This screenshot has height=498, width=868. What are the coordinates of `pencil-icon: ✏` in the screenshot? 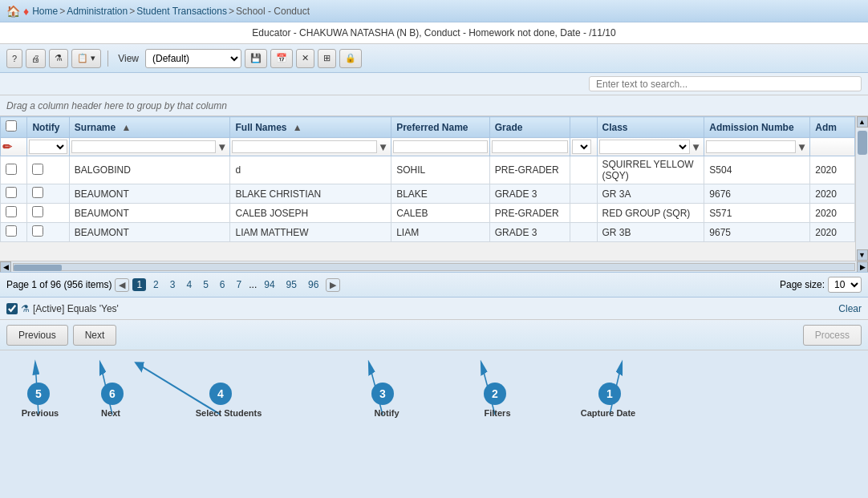 It's located at (7, 147).